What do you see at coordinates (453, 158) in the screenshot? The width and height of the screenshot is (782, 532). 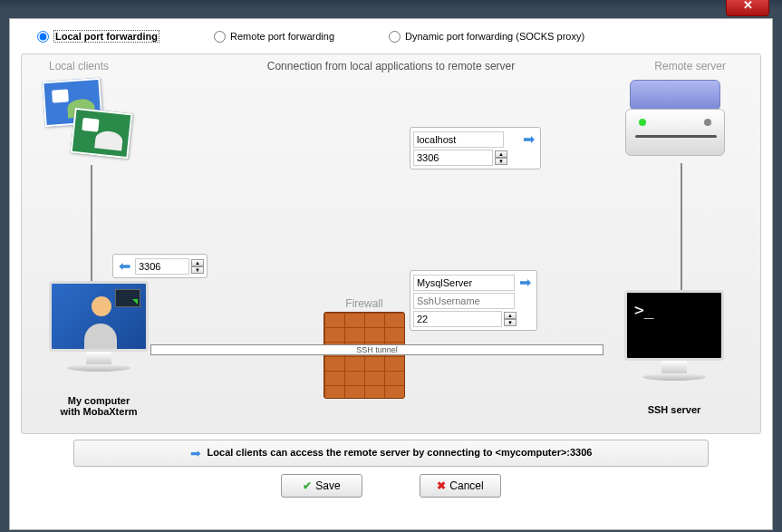 I see `remote-port-input` at bounding box center [453, 158].